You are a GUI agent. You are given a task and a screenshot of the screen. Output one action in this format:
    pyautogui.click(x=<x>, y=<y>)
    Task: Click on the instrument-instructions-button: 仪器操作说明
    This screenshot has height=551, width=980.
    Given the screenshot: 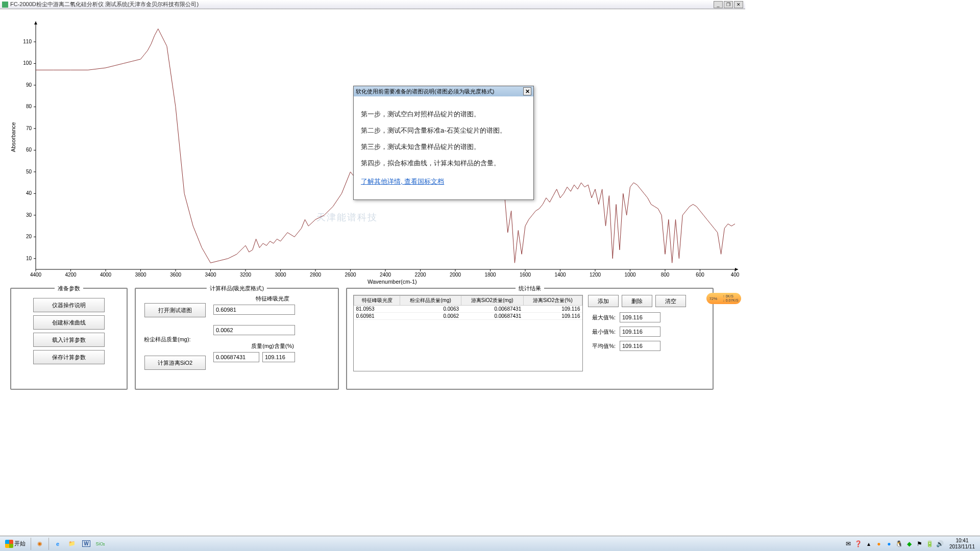 What is the action you would take?
    pyautogui.click(x=69, y=305)
    